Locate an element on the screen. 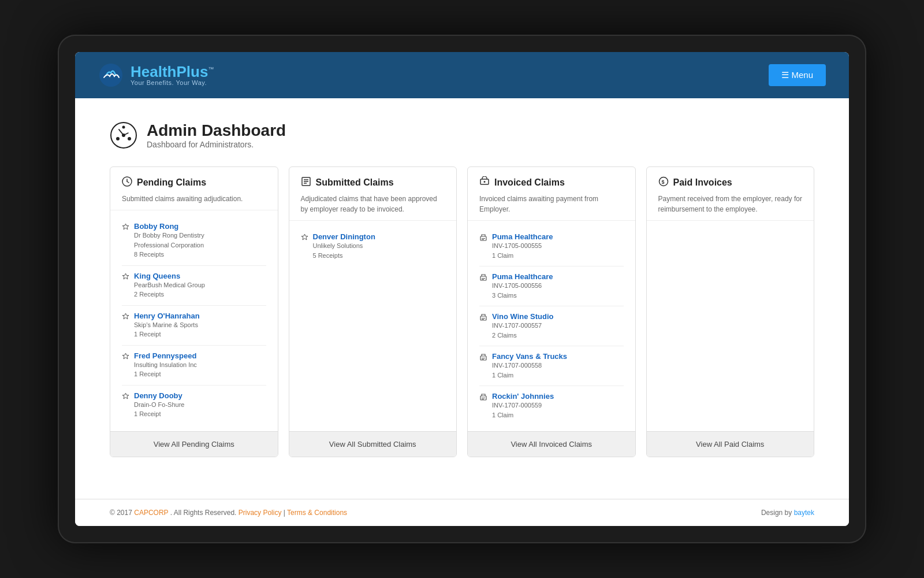 The height and width of the screenshot is (578, 924). claim-name: Denny Dooby is located at coordinates (159, 395).